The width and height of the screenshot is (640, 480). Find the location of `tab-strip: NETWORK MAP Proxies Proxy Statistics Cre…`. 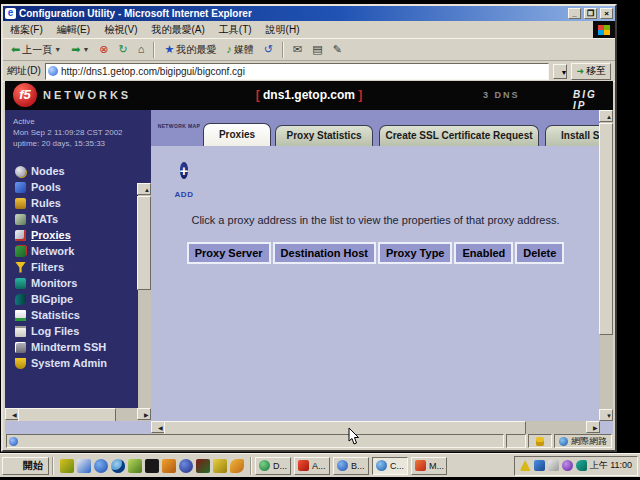

tab-strip: NETWORK MAP Proxies Proxy Statistics Cre… is located at coordinates (376, 128).